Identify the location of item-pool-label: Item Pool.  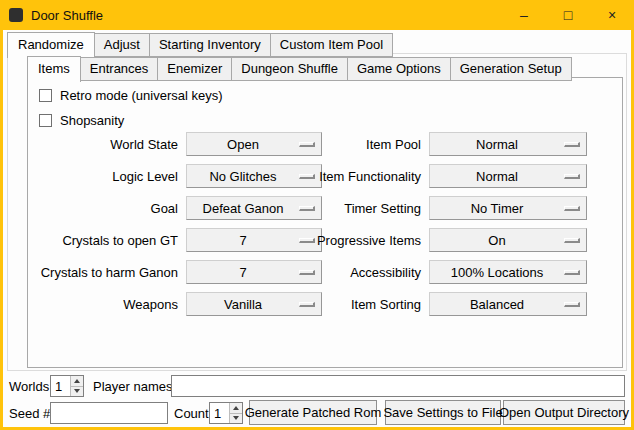
(350, 144).